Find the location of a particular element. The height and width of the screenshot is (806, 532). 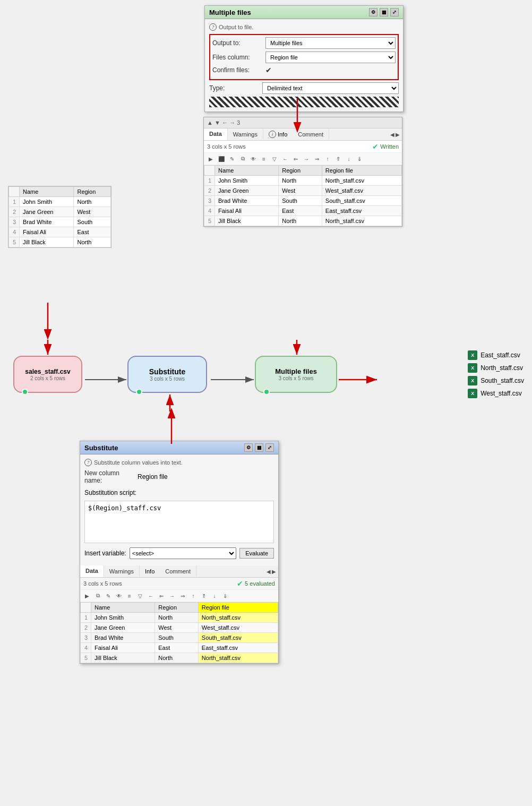

edit-btn: ✎ is located at coordinates (232, 159).